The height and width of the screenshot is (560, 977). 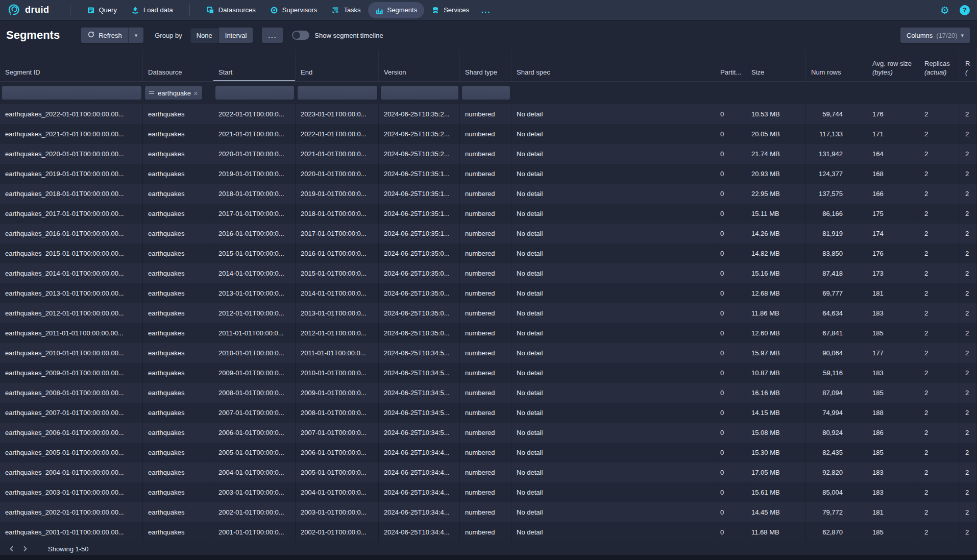 I want to click on cell-avg-row-size: 185, so click(x=893, y=393).